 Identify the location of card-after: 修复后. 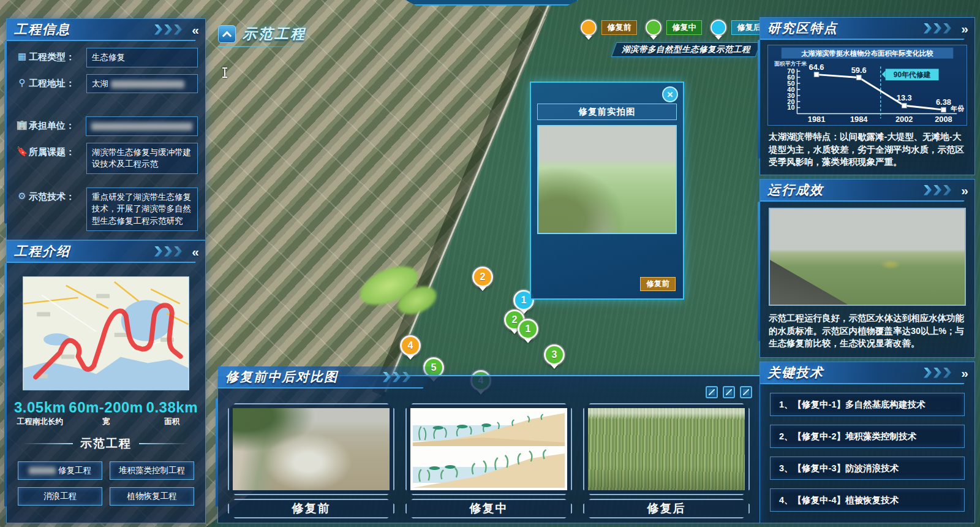
(666, 461).